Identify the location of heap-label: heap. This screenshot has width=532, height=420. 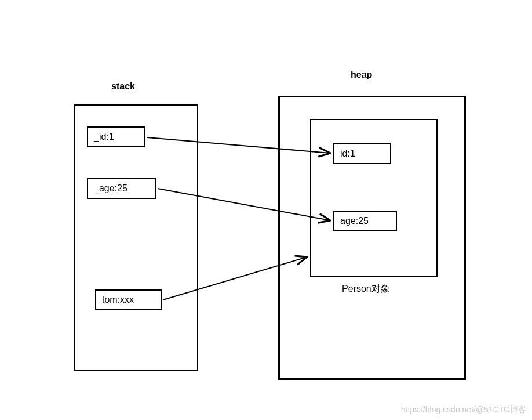
(362, 75).